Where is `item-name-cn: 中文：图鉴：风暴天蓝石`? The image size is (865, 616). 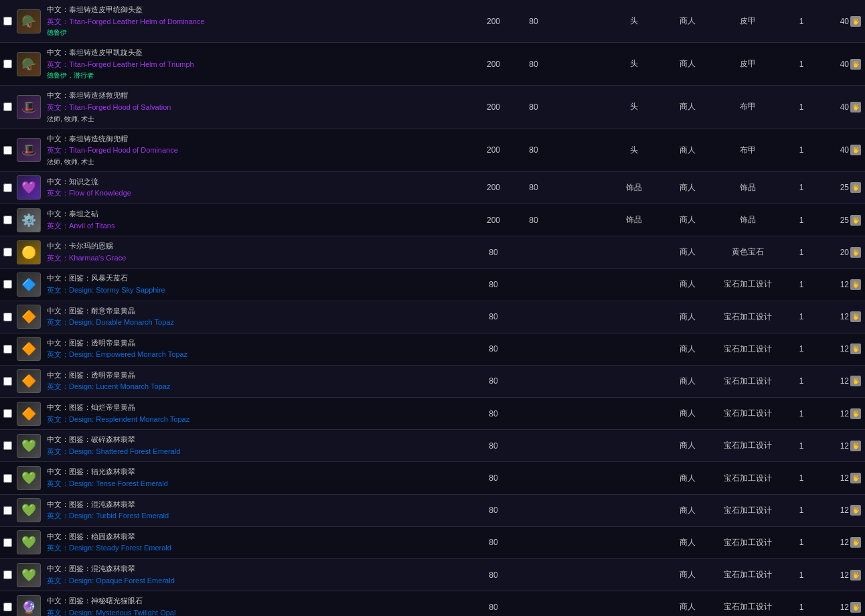
item-name-cn: 中文：图鉴：风暴天蓝石 is located at coordinates (258, 279).